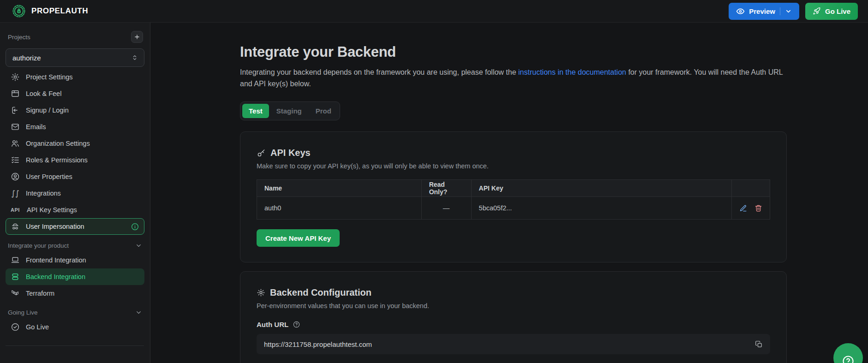  What do you see at coordinates (256, 111) in the screenshot?
I see `tab-test: Test` at bounding box center [256, 111].